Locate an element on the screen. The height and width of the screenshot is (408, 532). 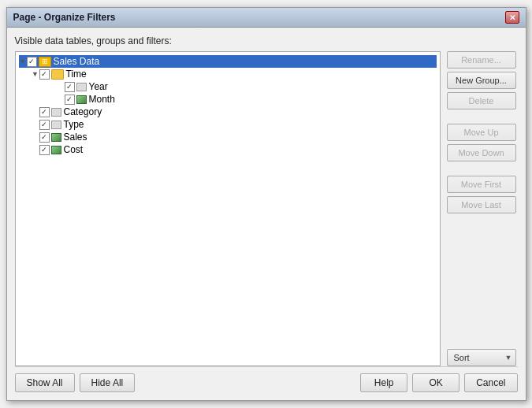
close-button: ✕ is located at coordinates (512, 17).